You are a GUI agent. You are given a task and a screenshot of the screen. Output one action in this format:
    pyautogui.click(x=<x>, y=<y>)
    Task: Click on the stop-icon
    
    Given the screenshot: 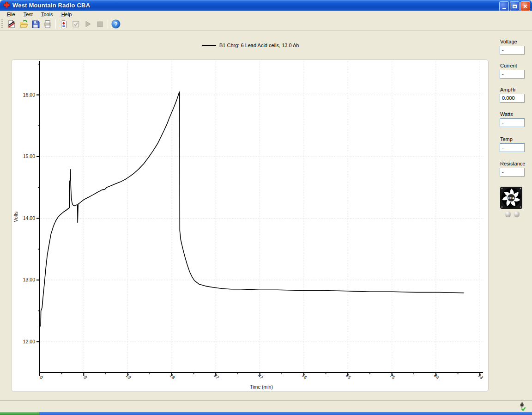 What is the action you would take?
    pyautogui.click(x=100, y=24)
    